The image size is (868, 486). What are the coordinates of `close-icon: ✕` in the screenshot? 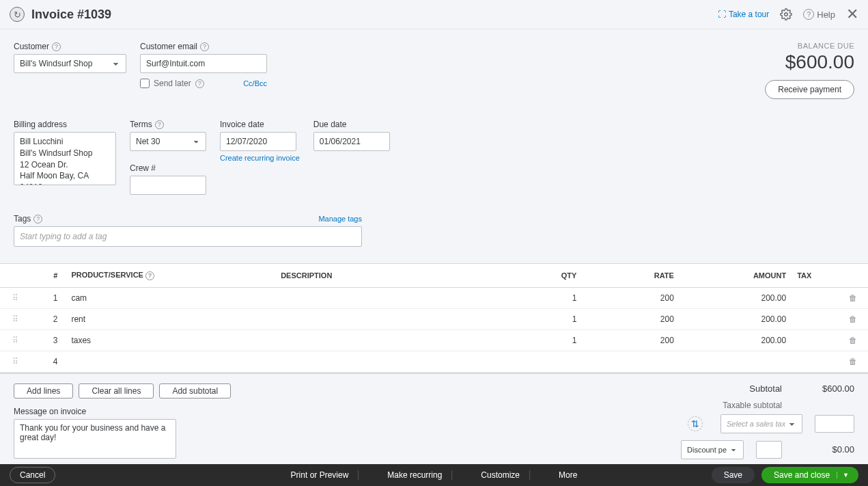 It's located at (852, 14).